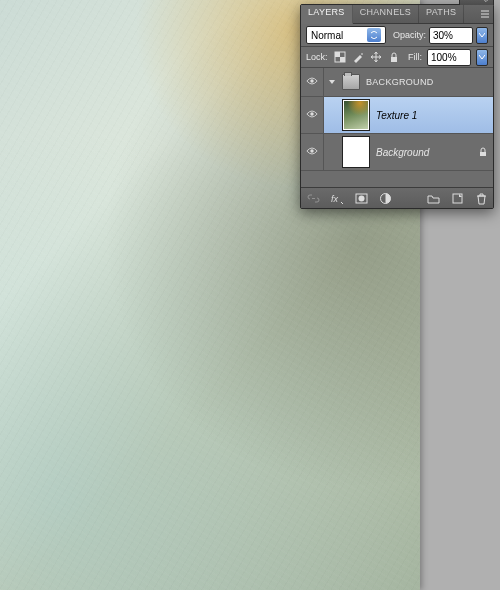 The image size is (500, 590). What do you see at coordinates (482, 58) in the screenshot?
I see `fill-slider-caret` at bounding box center [482, 58].